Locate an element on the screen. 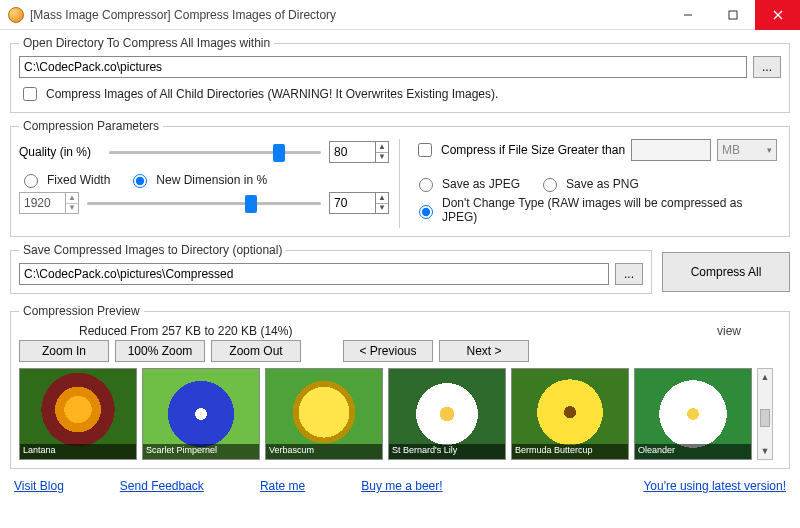  fixed-width-down-icon: ▼ is located at coordinates (72, 209).